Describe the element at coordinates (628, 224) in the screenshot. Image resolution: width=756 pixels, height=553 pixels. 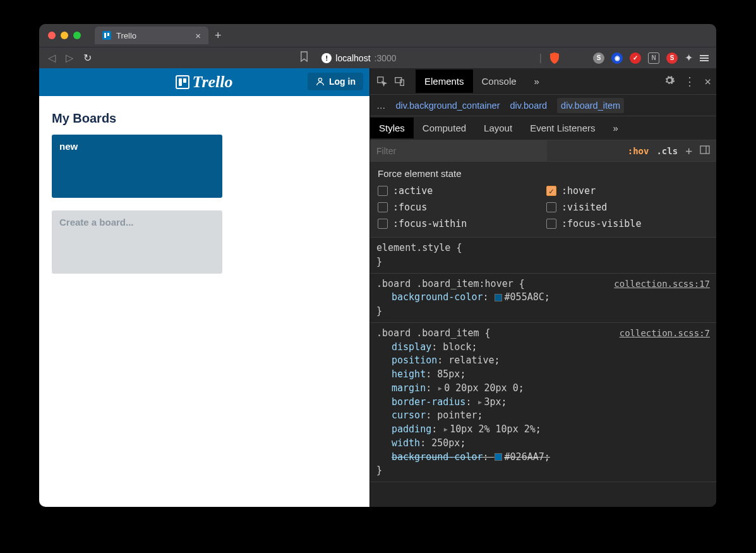
I see `state-focus-visible-checkbox: :focus-visible` at that location.